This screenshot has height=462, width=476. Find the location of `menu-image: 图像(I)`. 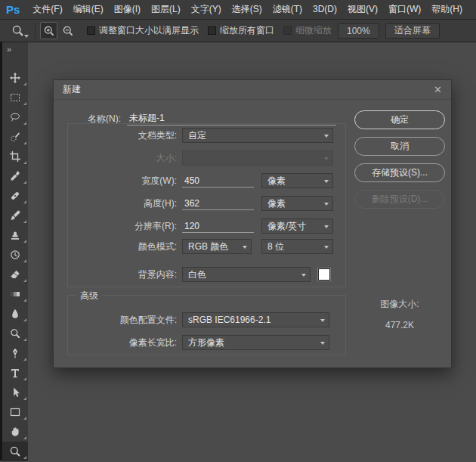

menu-image: 图像(I) is located at coordinates (127, 9).